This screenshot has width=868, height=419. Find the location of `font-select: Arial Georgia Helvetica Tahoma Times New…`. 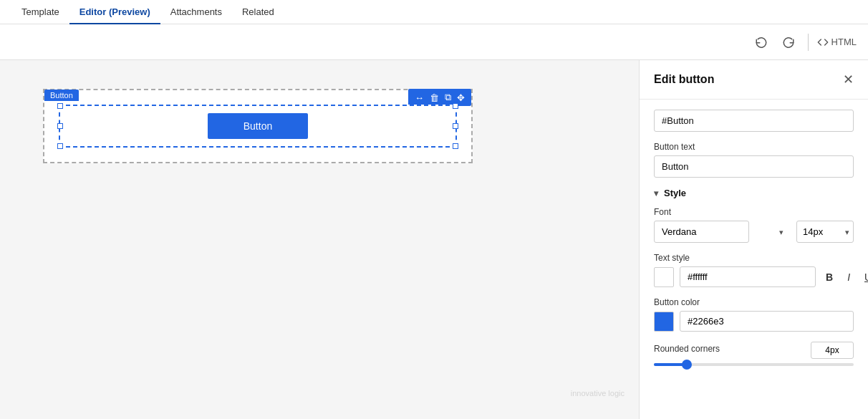

font-select: Arial Georgia Helvetica Tahoma Times New… is located at coordinates (702, 232).